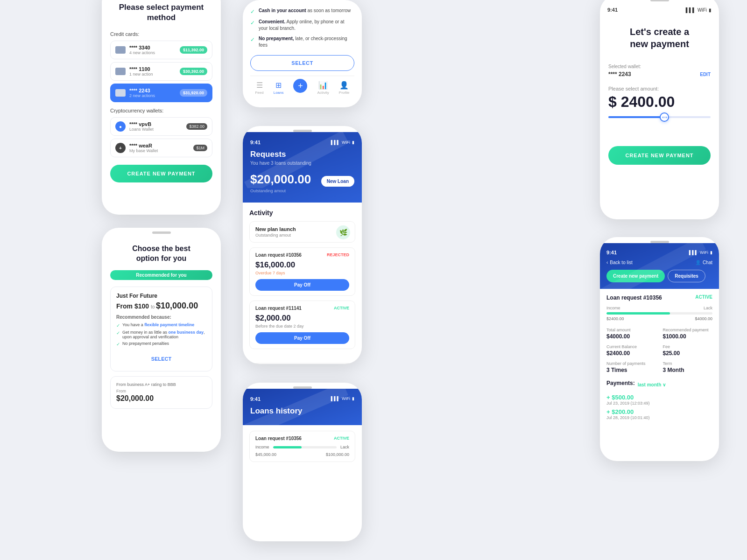 Image resolution: width=747 pixels, height=560 pixels. Describe the element at coordinates (303, 235) in the screenshot. I see `activity-card-sub: Outstanding amout` at that location.